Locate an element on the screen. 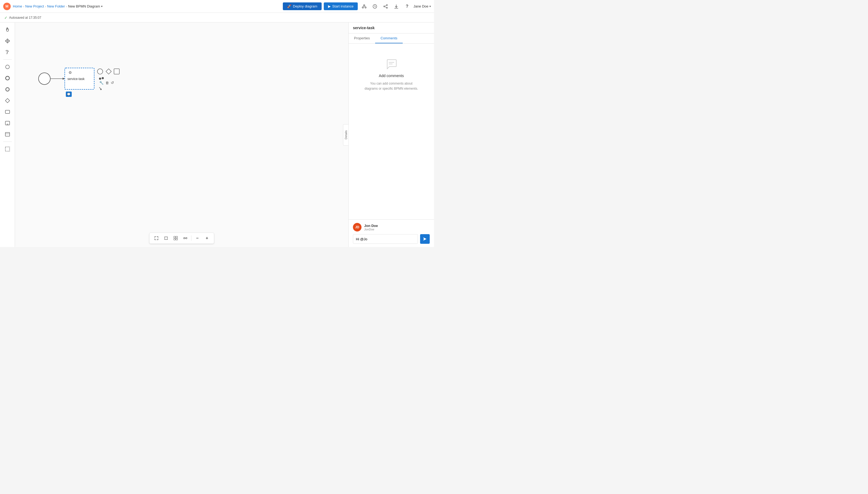 This screenshot has height=494, width=868. context-wrench: 🔧 is located at coordinates (102, 83).